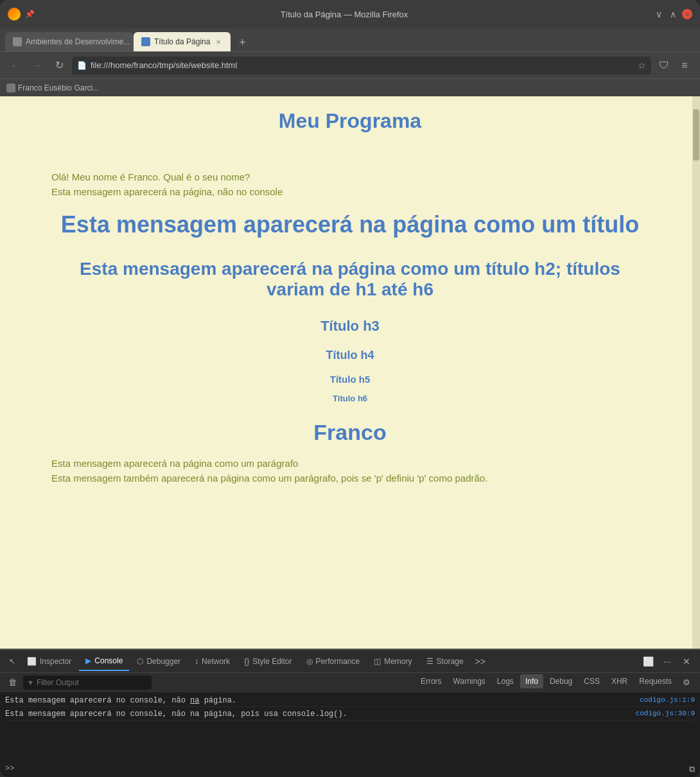 This screenshot has height=777, width=700. I want to click on address-bar: 📄 file:///home/franco/tmp/site/website.h…, so click(362, 65).